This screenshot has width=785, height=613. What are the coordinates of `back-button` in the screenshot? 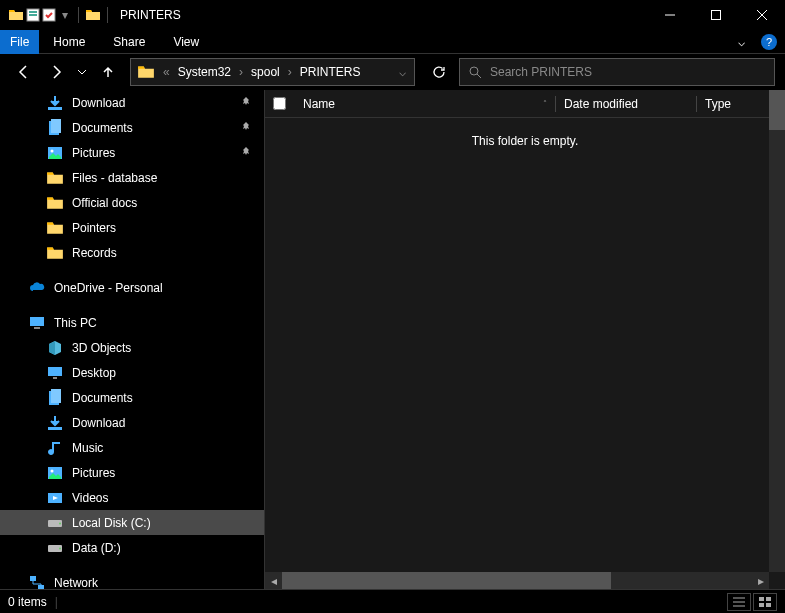 It's located at (24, 72).